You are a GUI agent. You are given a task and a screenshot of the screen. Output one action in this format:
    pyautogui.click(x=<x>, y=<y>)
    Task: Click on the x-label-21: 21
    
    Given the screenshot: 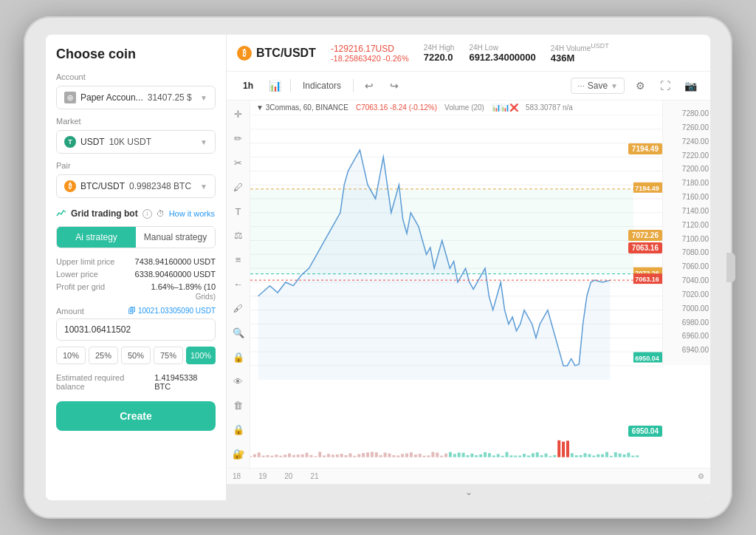 What is the action you would take?
    pyautogui.click(x=315, y=476)
    